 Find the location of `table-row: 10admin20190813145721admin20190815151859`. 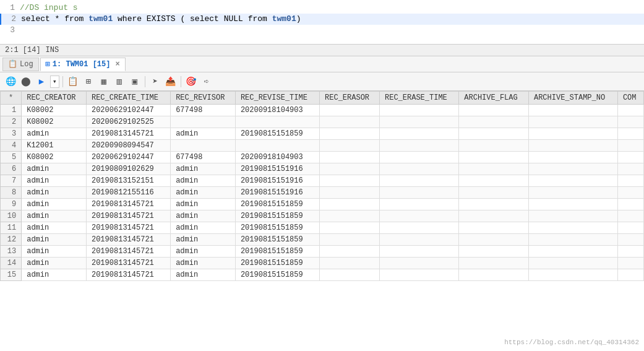

table-row: 10admin20190813145721admin20190815151859 is located at coordinates (322, 217).